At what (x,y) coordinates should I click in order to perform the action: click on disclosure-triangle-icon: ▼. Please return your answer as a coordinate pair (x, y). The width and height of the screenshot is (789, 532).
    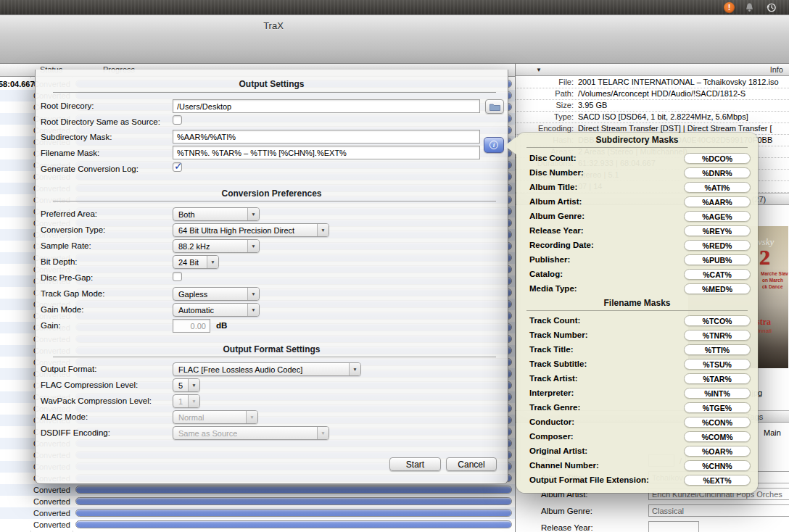
    Looking at the image, I should click on (539, 70).